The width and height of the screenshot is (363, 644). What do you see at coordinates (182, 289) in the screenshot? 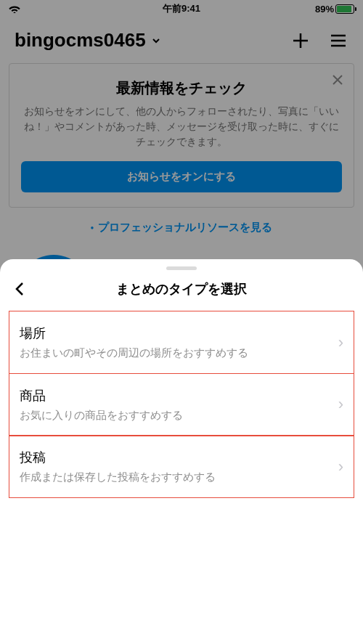
I see `sheet-title: まとめのタイプを選択` at bounding box center [182, 289].